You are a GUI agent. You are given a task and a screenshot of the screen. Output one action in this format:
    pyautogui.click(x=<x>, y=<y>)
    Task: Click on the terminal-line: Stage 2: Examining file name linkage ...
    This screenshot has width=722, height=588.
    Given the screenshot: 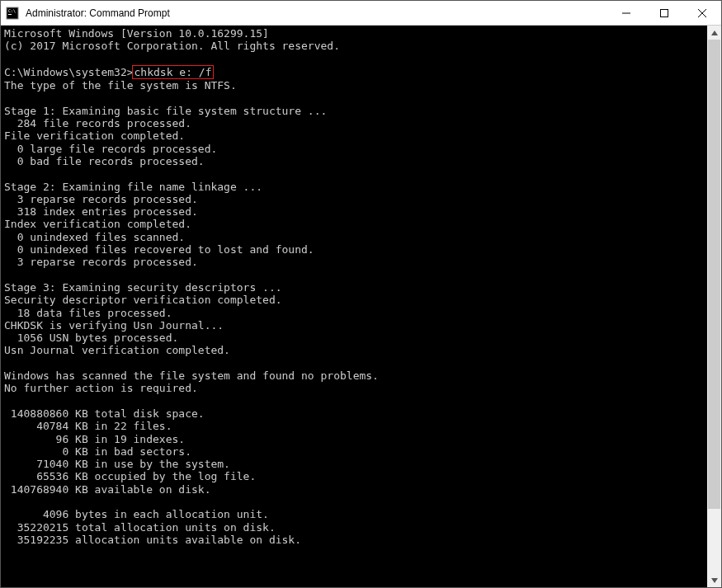 What is the action you would take?
    pyautogui.click(x=354, y=186)
    